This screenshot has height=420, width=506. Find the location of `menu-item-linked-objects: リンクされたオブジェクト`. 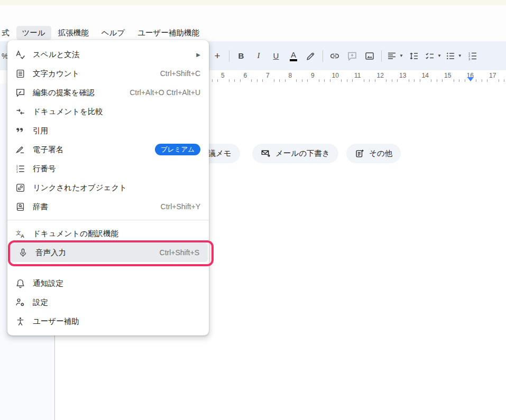

menu-item-linked-objects: リンクされたオブジェクト is located at coordinates (108, 188).